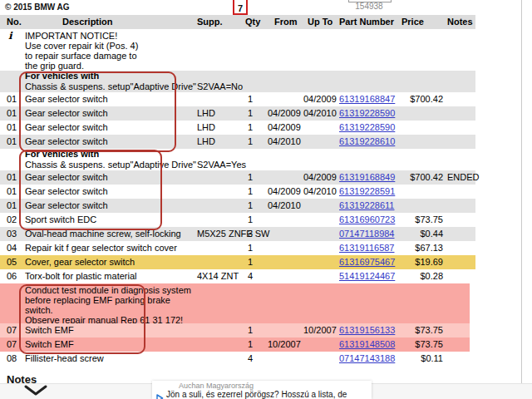  Describe the element at coordinates (108, 305) in the screenshot. I see `notice-text: Conduct test module in diagnosis system …` at that location.